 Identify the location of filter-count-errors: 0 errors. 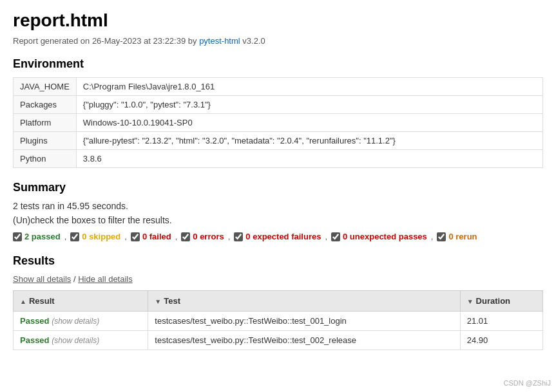
(208, 237).